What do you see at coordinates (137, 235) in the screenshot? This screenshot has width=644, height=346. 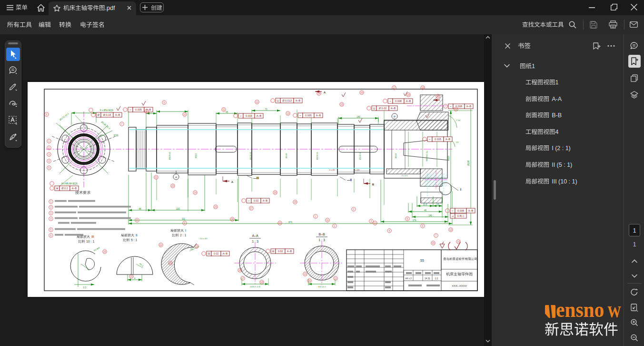 I see `svg-text: II` at bounding box center [137, 235].